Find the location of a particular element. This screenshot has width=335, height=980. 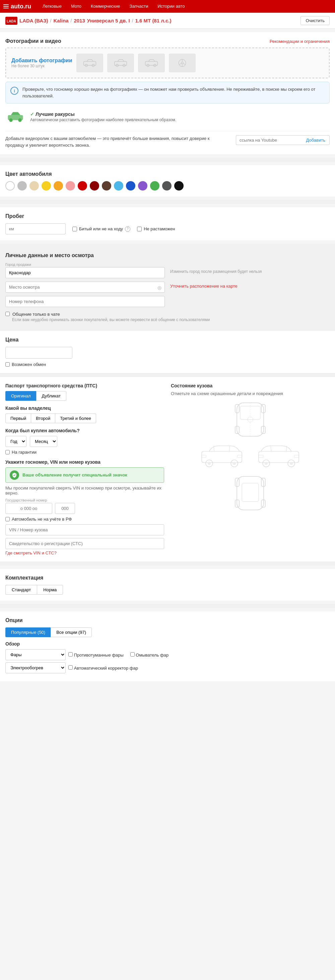

steering-wheel-icon is located at coordinates (182, 63).